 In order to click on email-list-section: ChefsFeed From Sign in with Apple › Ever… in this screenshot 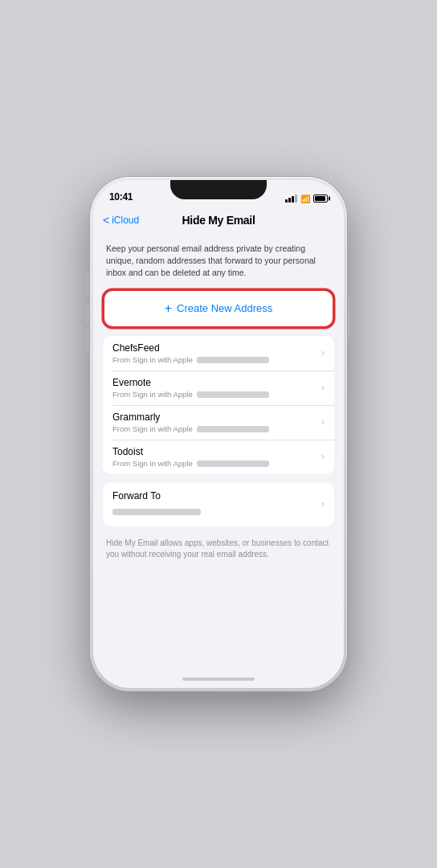, I will do `click(218, 405)`.